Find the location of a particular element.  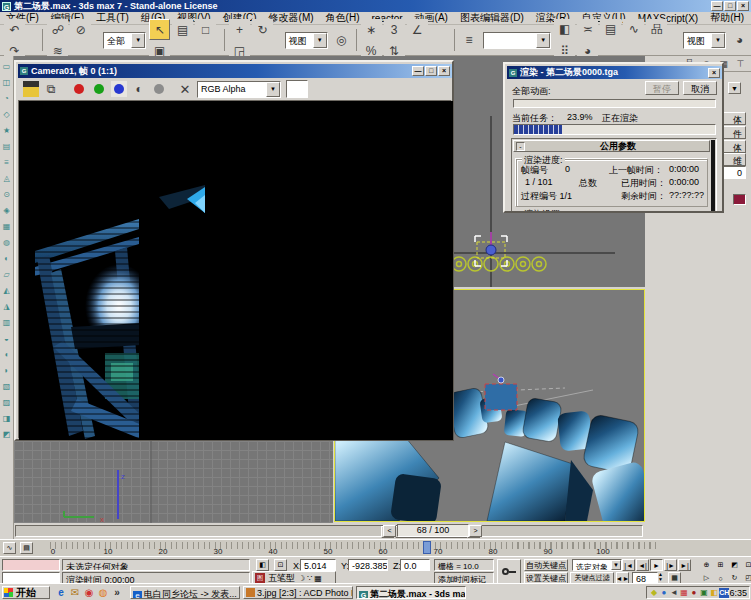

next-frame-button: |► is located at coordinates (670, 565).